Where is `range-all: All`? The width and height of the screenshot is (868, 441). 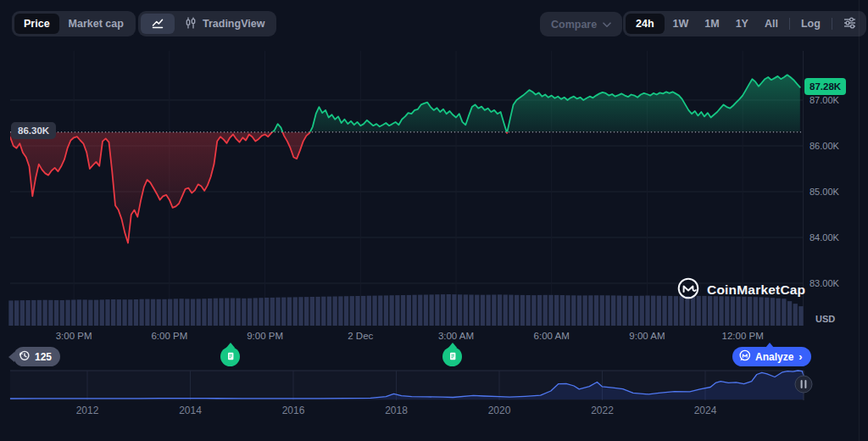 range-all: All is located at coordinates (771, 24).